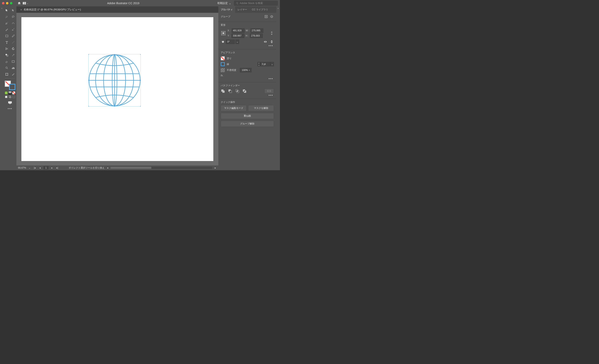  Describe the element at coordinates (257, 31) in the screenshot. I see `w-input` at that location.